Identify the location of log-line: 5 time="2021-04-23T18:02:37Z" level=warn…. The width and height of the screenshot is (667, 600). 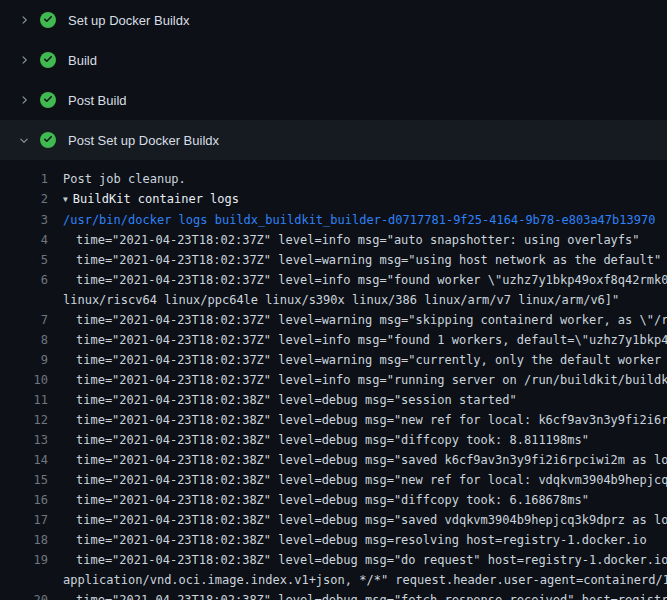
(334, 260).